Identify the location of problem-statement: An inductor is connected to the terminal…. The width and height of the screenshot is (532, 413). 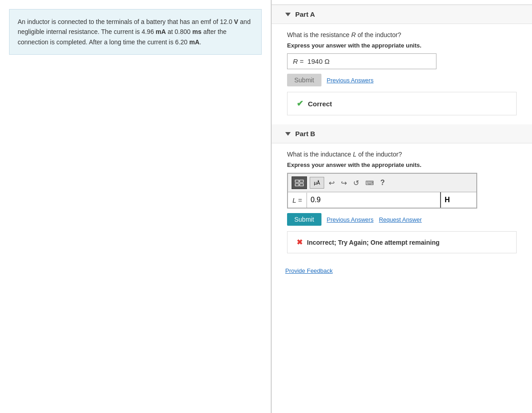
(135, 32).